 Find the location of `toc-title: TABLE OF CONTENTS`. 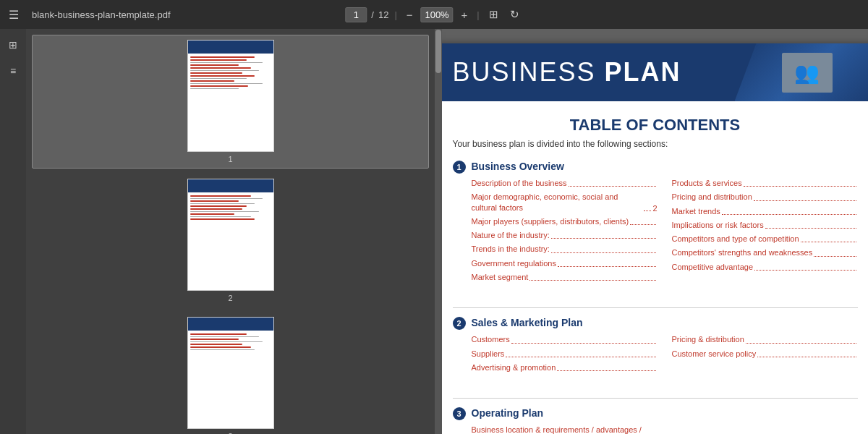

toc-title: TABLE OF CONTENTS is located at coordinates (655, 125).